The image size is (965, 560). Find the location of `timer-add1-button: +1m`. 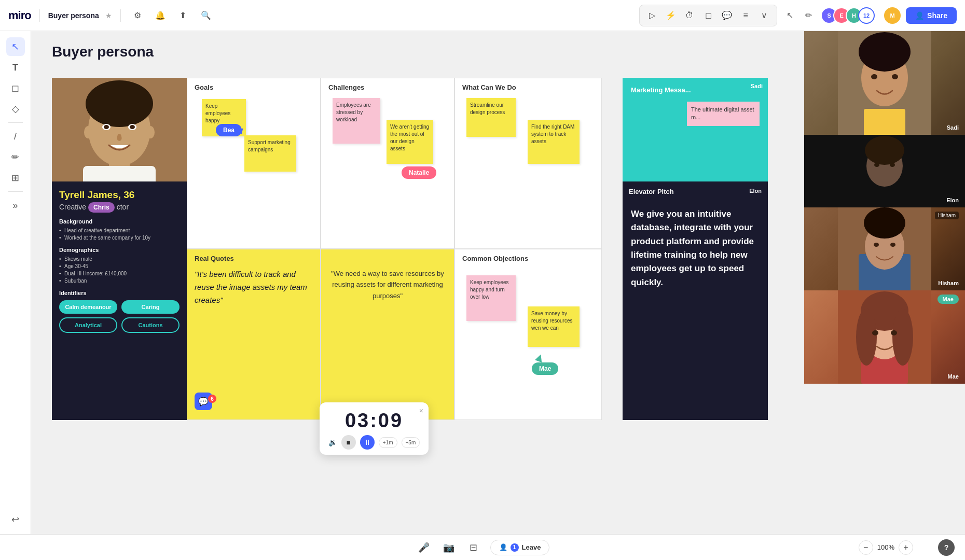

timer-add1-button: +1m is located at coordinates (388, 443).